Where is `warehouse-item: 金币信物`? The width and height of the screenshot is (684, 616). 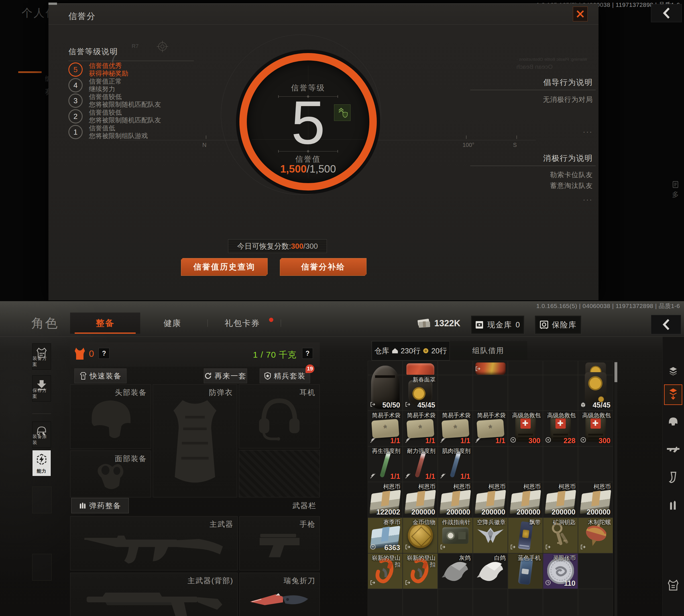 warehouse-item: 金币信物 is located at coordinates (420, 535).